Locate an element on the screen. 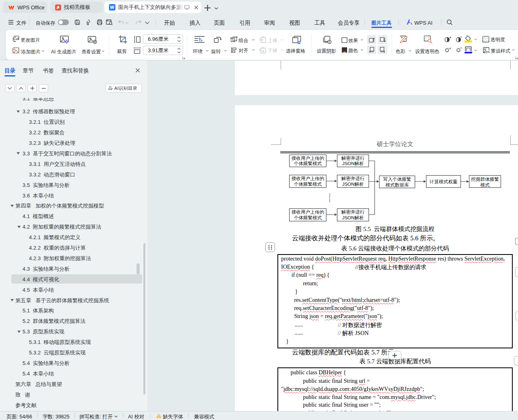  svg-text: 挖掘群体频繁 is located at coordinates (485, 179).